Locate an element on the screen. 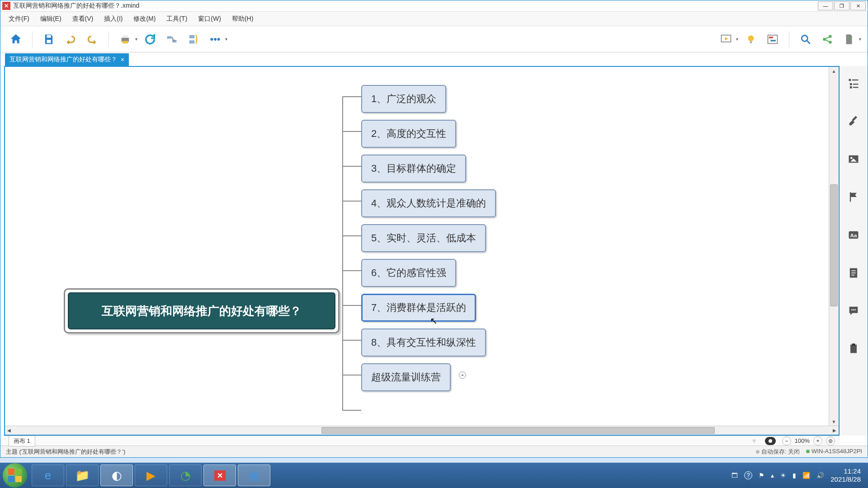  export-dropdown: ▾ is located at coordinates (851, 39).